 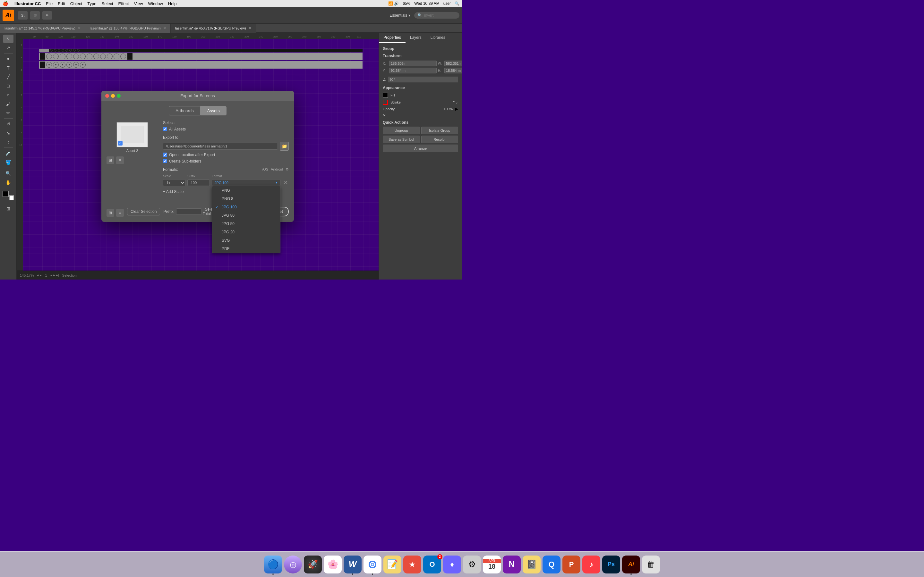 What do you see at coordinates (120, 160) in the screenshot?
I see `list-view-btn: ≡` at bounding box center [120, 160].